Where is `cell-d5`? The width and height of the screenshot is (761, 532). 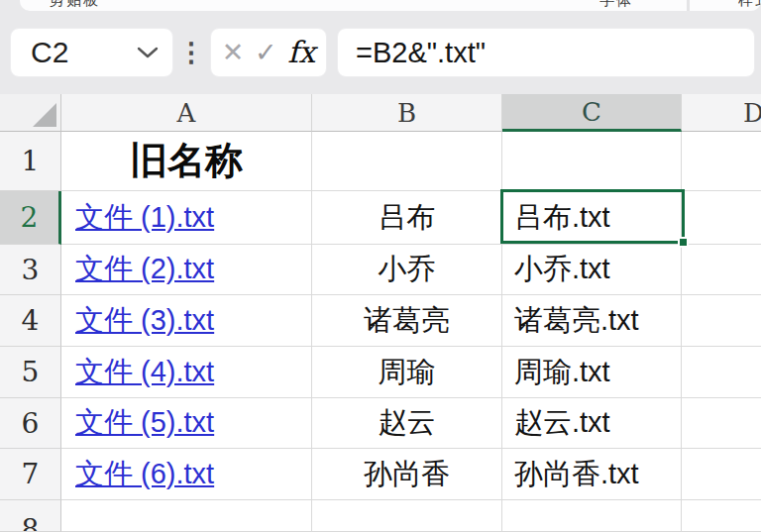
cell-d5 is located at coordinates (721, 372).